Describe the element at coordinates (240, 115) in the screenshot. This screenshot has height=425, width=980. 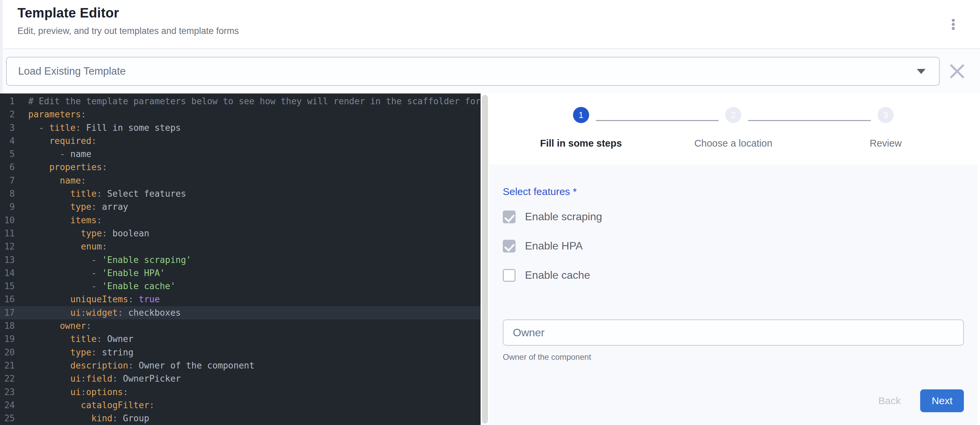
I see `code-line: 2parameters:` at that location.